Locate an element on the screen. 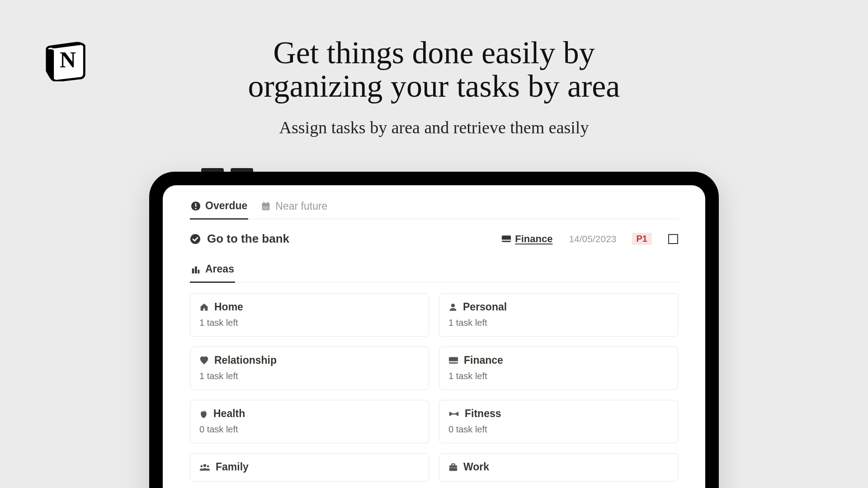 This screenshot has height=488, width=868. area-card-title: Personal is located at coordinates (485, 307).